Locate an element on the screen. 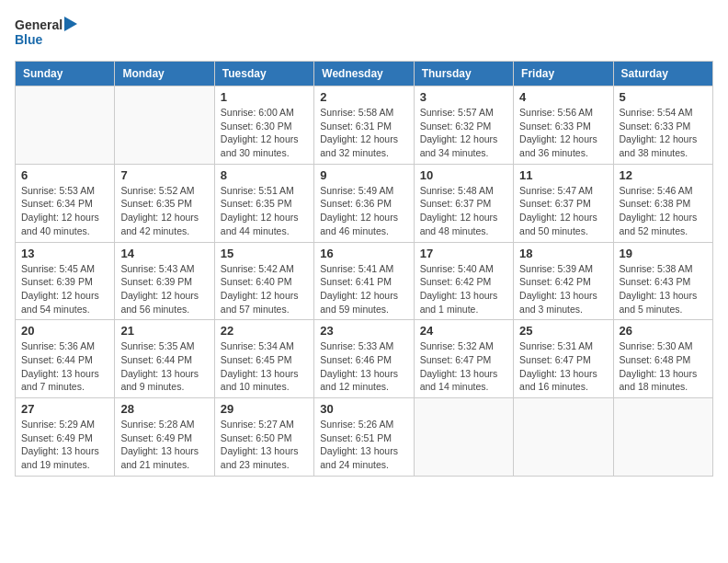 This screenshot has height=563, width=728. day-number: 7 is located at coordinates (164, 175).